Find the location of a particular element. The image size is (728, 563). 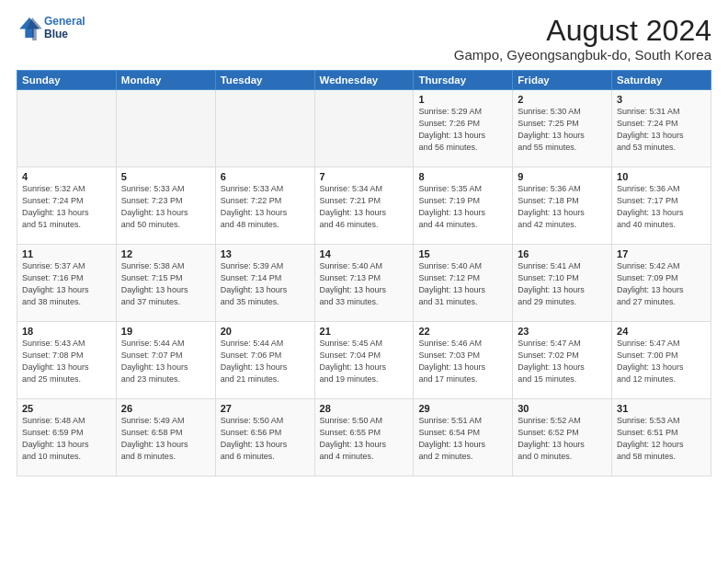

subtitle: Gampo, Gyeongsangbuk-do, South Korea is located at coordinates (583, 55).